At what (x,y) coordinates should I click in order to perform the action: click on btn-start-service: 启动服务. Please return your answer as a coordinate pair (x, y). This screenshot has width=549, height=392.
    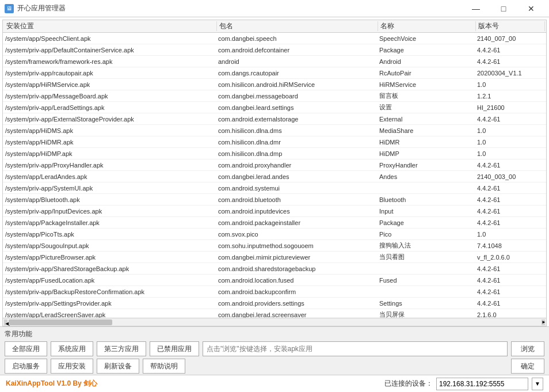
    Looking at the image, I should click on (26, 366).